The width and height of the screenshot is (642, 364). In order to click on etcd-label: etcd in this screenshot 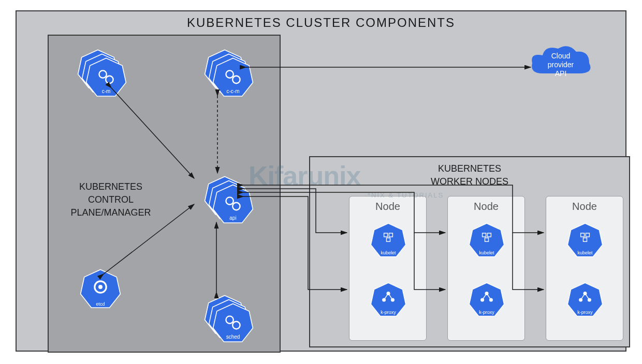, I will do `click(100, 304)`.